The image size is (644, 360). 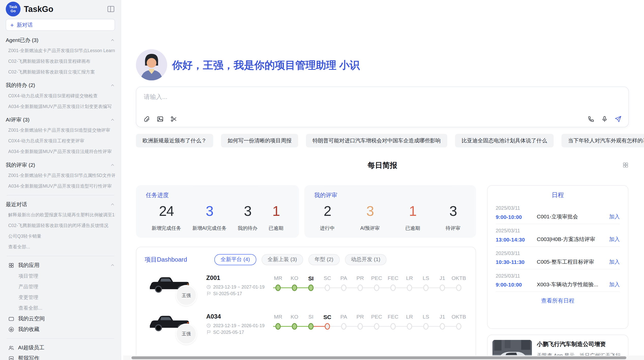 What do you see at coordinates (558, 345) in the screenshot?
I see `news-card: 小鹏飞行汽车制造公司增资 天眼查 App 显示，近日广州汇天飞行汽` at bounding box center [558, 345].